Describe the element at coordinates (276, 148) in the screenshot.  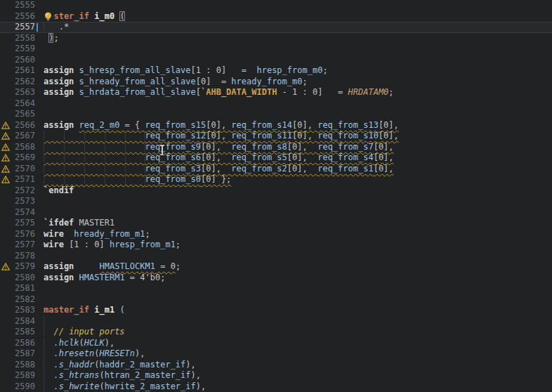
I see `code-line: 2568 req_from_s9[0], req_from_s8[0], req…` at that location.